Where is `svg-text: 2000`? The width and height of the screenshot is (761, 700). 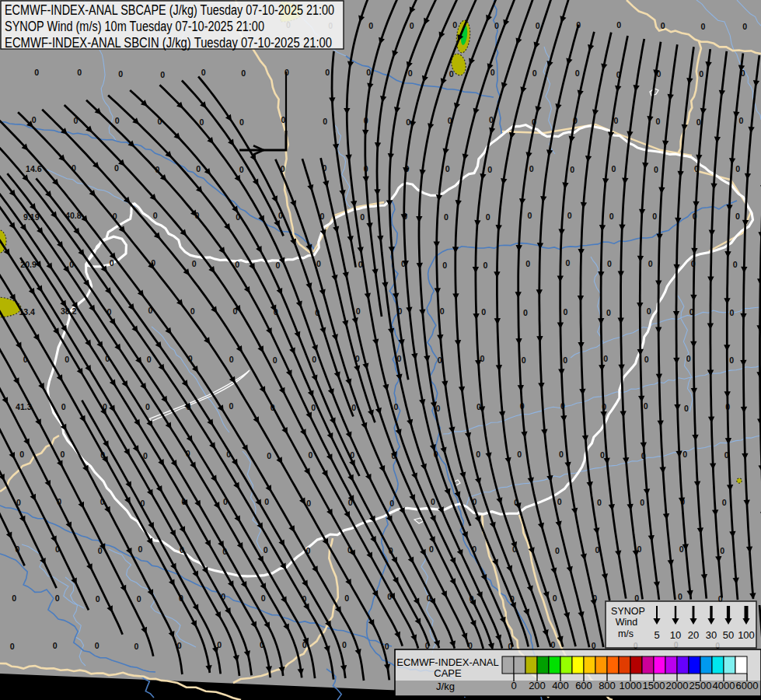
svg-text: 2000 is located at coordinates (678, 686).